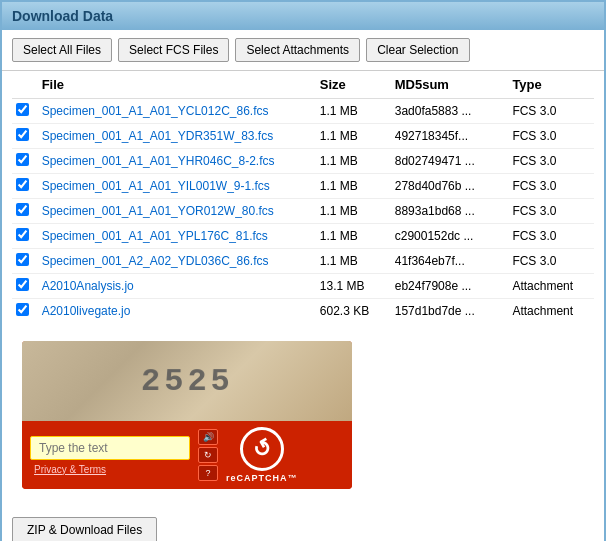 The height and width of the screenshot is (541, 606). Describe the element at coordinates (303, 16) in the screenshot. I see `window-title: Download Data` at that location.